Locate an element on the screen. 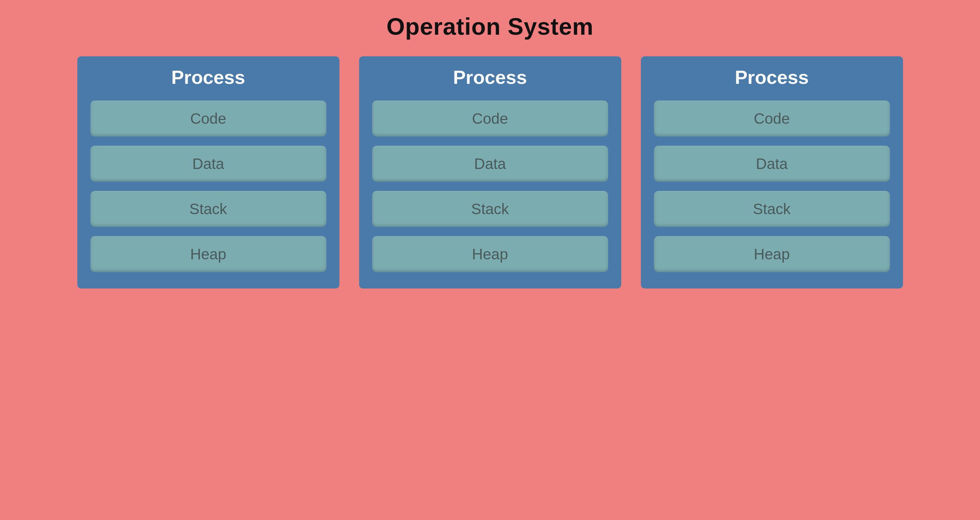  segment-heap-2: Heap is located at coordinates (490, 254).